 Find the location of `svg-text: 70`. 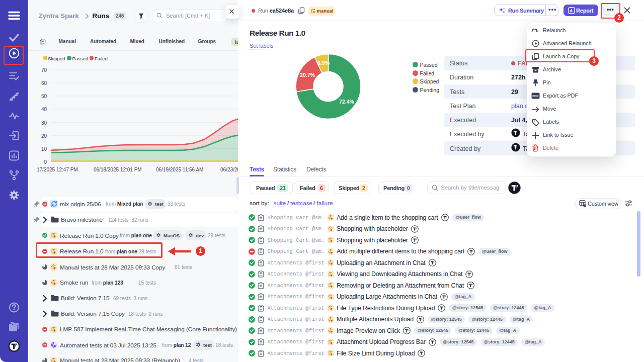

svg-text: 70 is located at coordinates (44, 70).